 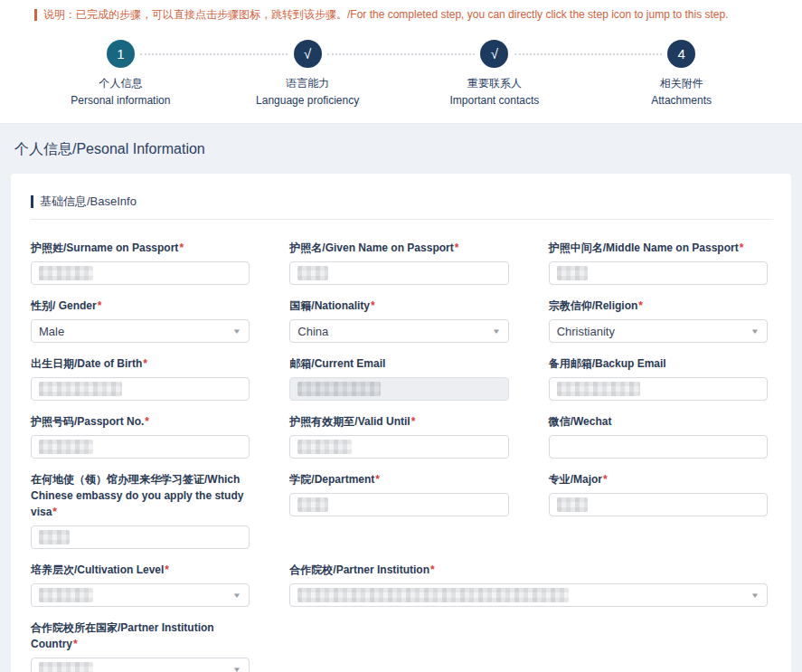 I want to click on step-3-check-icon: √, so click(x=494, y=54).